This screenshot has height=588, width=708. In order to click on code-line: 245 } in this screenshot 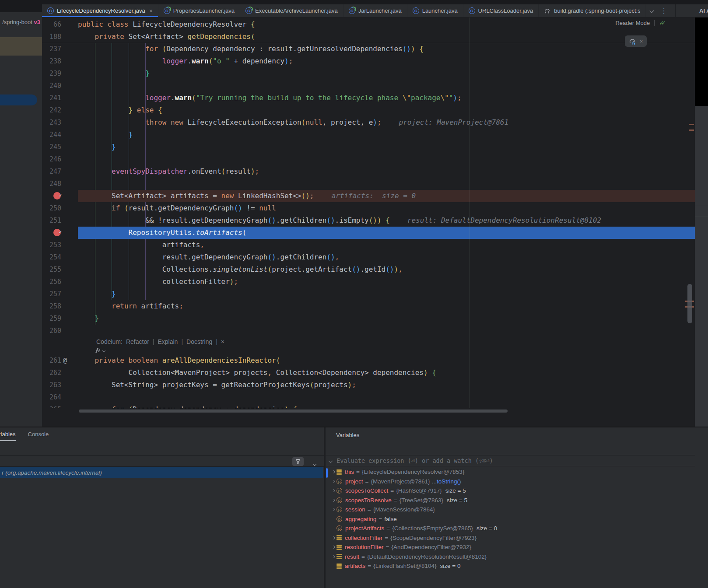, I will do `click(368, 147)`.